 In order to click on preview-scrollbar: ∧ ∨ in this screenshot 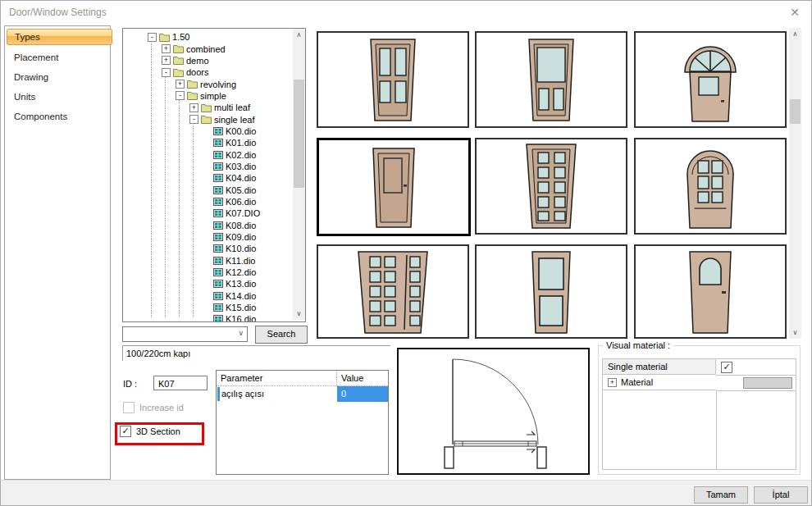, I will do `click(796, 184)`.